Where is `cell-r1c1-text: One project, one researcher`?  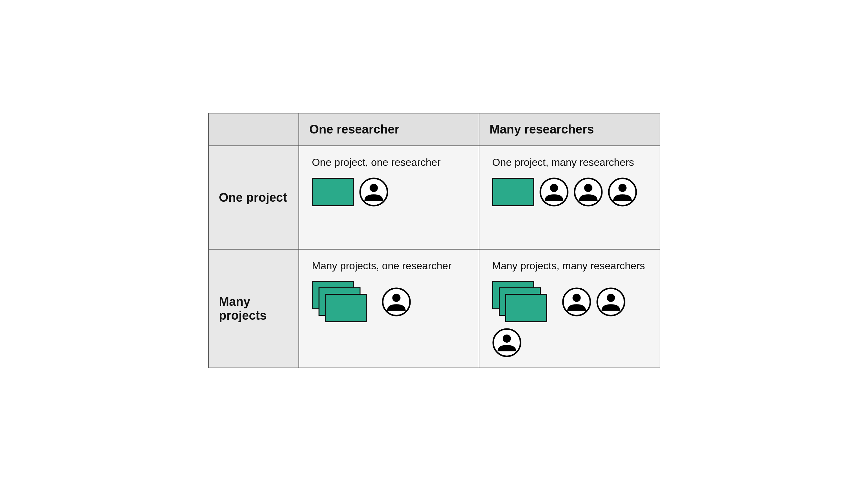 cell-r1c1-text: One project, one researcher is located at coordinates (376, 162).